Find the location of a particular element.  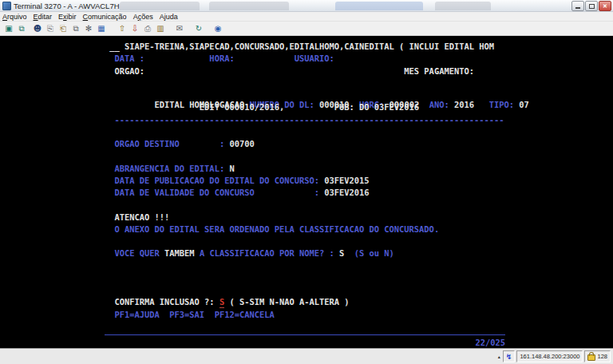

abrangencia-value: N is located at coordinates (231, 168).